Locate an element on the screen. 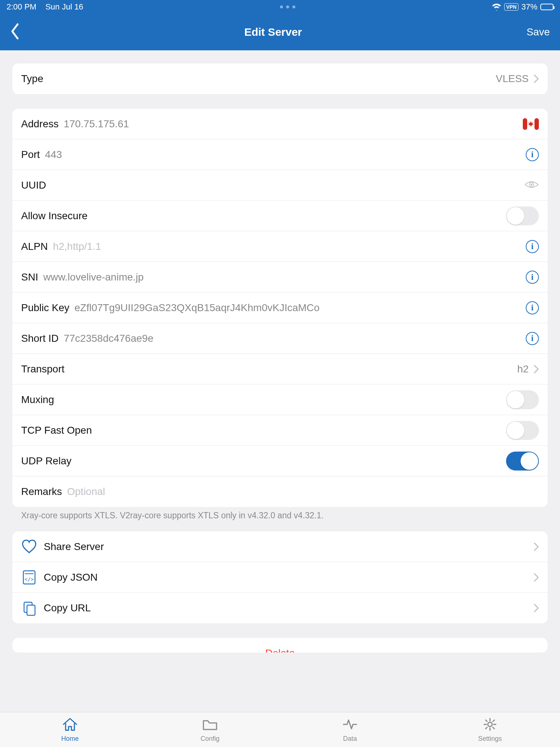  public-key-value: eZfl07Tg9UII29GaS23QXqB15aqrJ4Khm0vKJIca… is located at coordinates (197, 308).